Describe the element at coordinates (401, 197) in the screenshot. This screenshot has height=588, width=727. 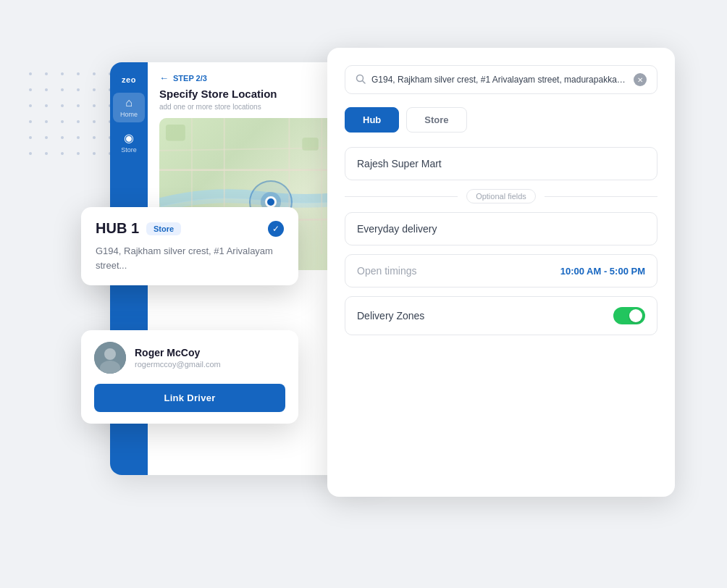
I see `divider-line-left` at that location.